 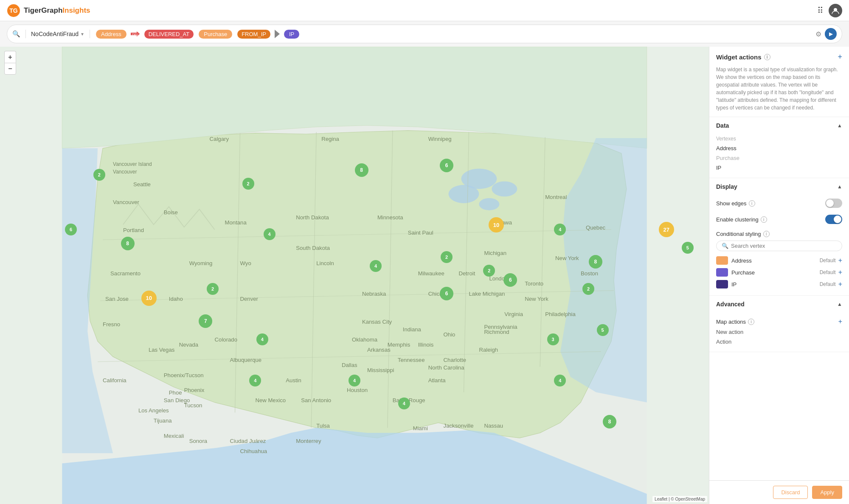 I want to click on purchase-color-plus-button: +, so click(x=841, y=272).